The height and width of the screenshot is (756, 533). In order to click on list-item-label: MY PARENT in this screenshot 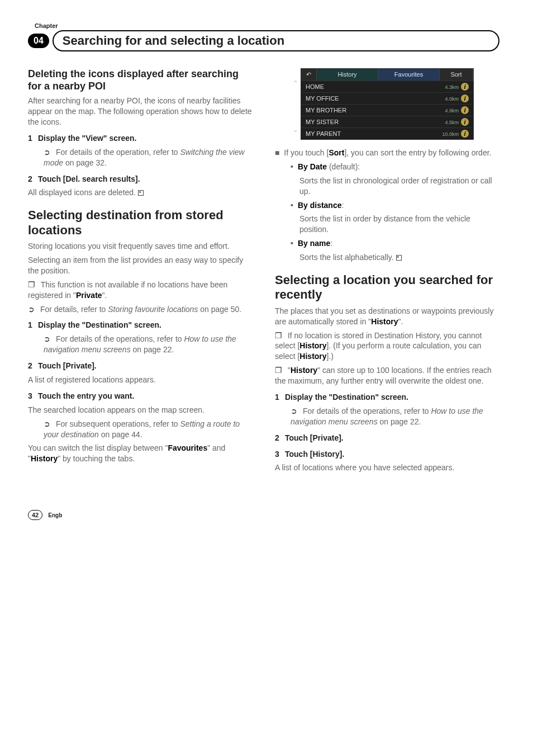, I will do `click(323, 134)`.